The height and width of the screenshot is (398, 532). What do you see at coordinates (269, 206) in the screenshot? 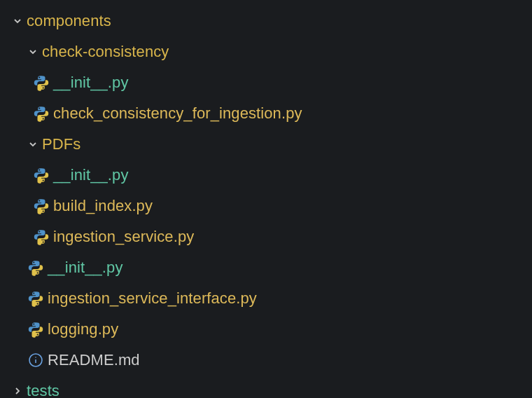
I see `file-build-index: build_index.py` at bounding box center [269, 206].